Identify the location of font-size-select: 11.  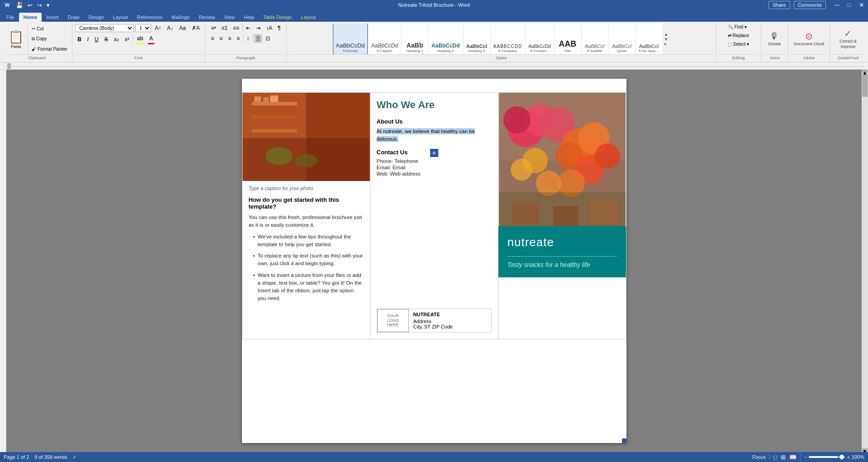
(143, 28).